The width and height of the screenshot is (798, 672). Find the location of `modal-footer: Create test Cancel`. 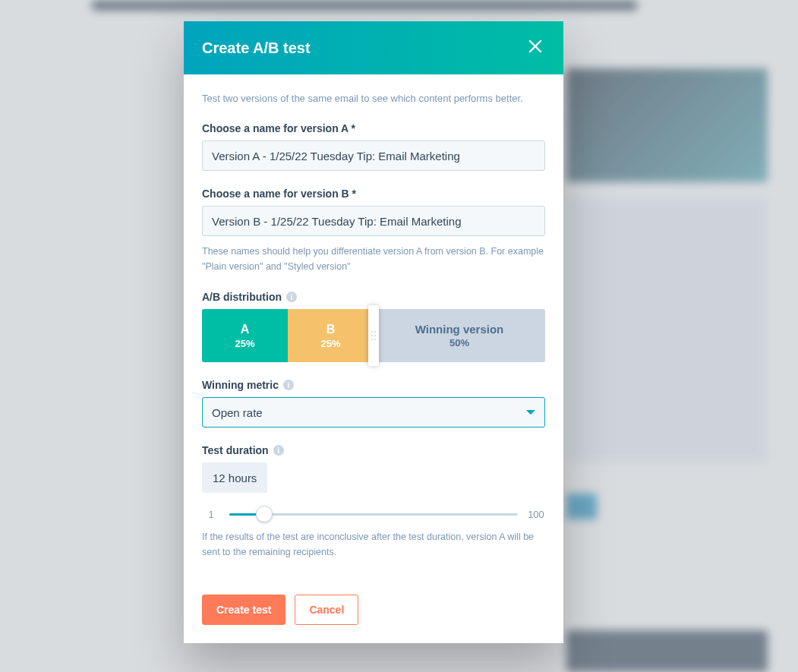

modal-footer: Create test Cancel is located at coordinates (374, 613).